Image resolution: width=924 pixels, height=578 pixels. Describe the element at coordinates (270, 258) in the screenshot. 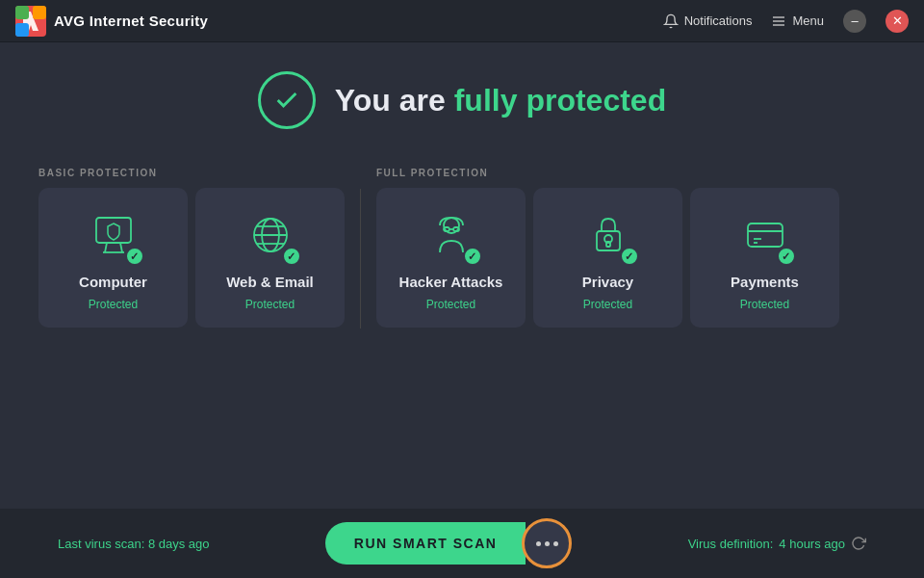

I see `web-email-card: ✓ Web & Email Protected` at that location.